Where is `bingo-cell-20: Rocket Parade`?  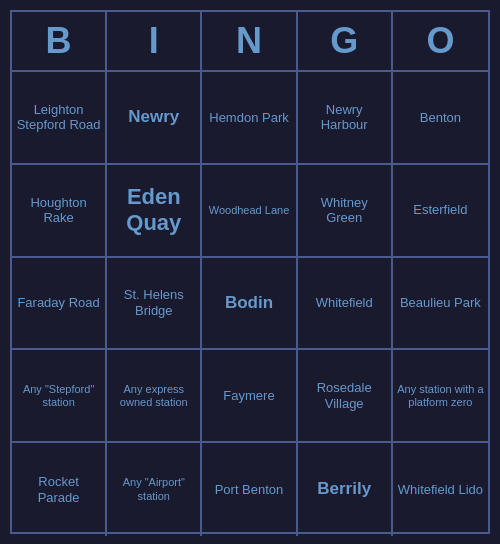 bingo-cell-20: Rocket Parade is located at coordinates (60, 490).